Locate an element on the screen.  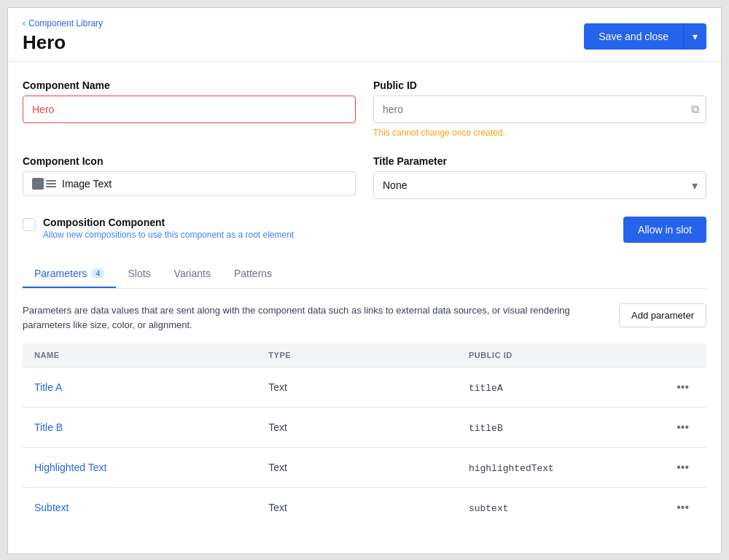
tab-variants-label: Variants is located at coordinates (192, 273).